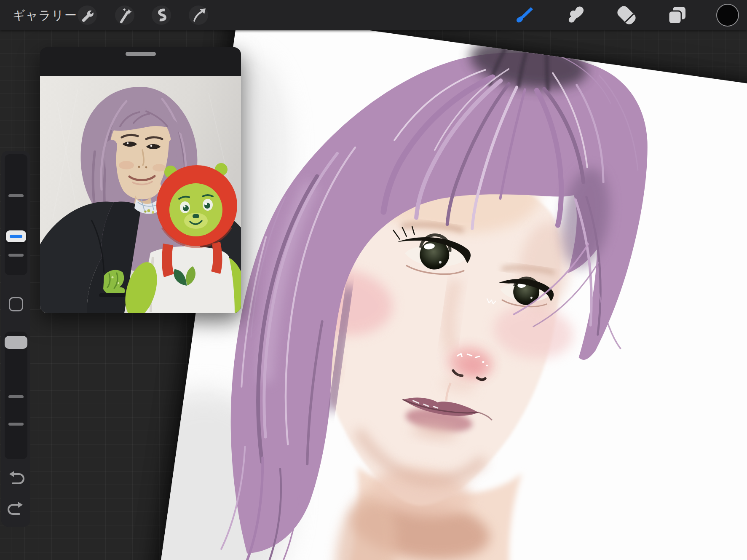 The width and height of the screenshot is (747, 560). I want to click on reference-drag-handle, so click(141, 54).